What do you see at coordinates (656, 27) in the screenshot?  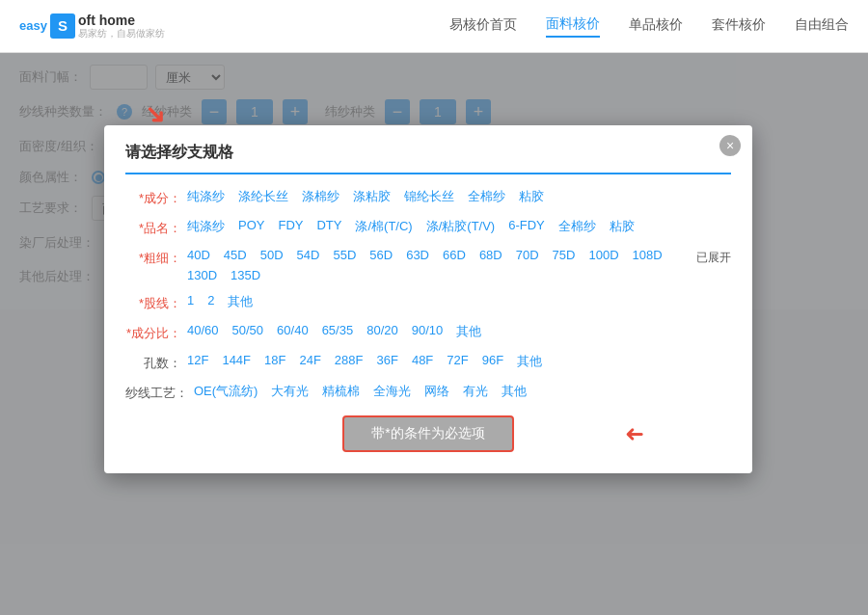 I see `nav-single: 单品核价` at bounding box center [656, 27].